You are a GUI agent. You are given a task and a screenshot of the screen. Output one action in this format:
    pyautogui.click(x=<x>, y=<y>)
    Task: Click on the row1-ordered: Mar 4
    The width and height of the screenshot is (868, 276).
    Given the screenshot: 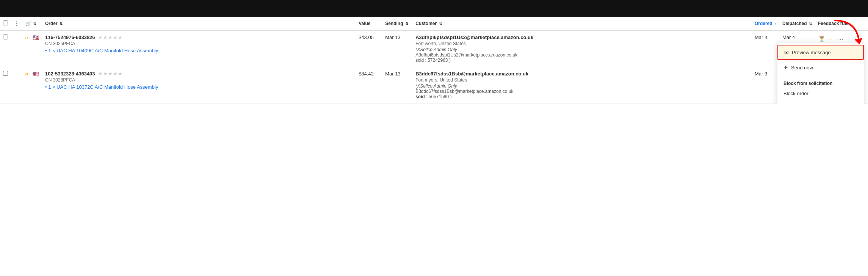 What is the action you would take?
    pyautogui.click(x=766, y=49)
    